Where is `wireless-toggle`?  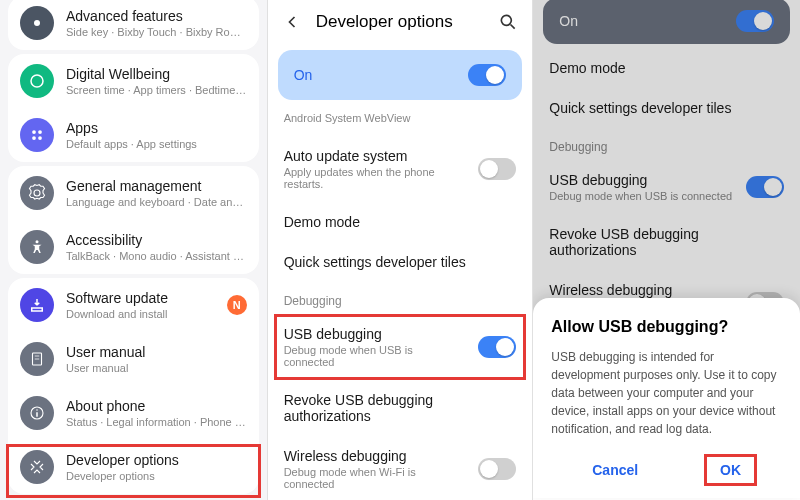 wireless-toggle is located at coordinates (497, 469).